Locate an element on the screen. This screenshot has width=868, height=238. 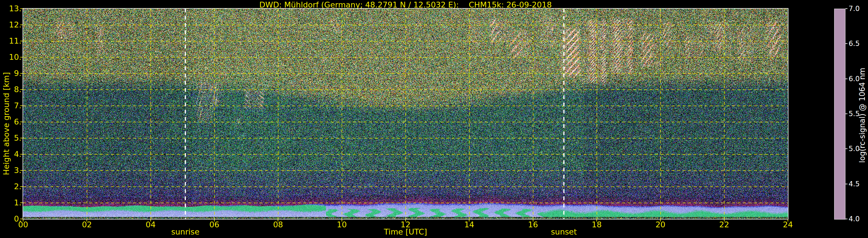
y-tick-label: 0. is located at coordinates (11, 219).